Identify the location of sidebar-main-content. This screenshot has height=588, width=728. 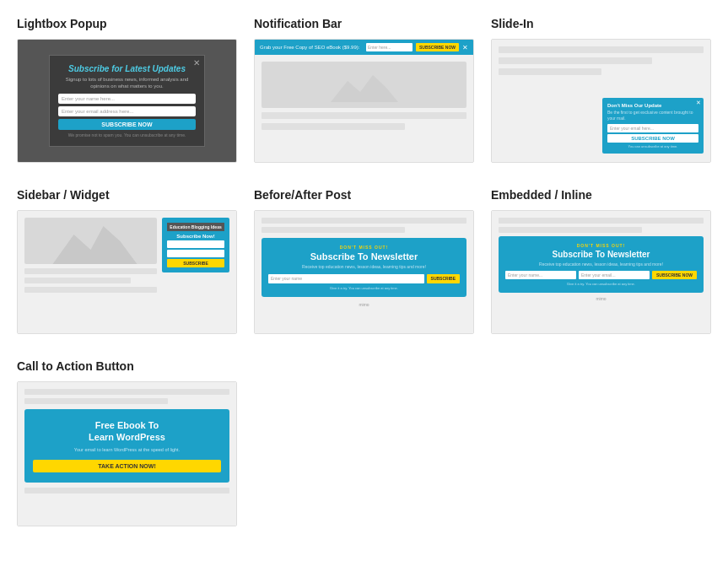
(91, 272).